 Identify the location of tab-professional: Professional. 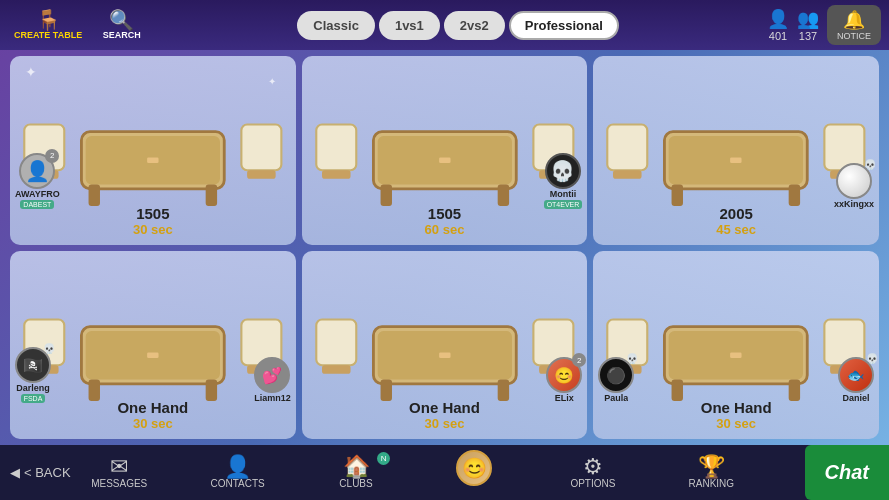
(564, 26).